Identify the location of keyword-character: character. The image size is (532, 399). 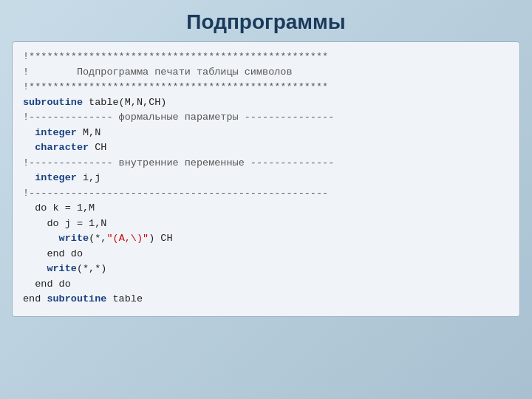
(62, 148).